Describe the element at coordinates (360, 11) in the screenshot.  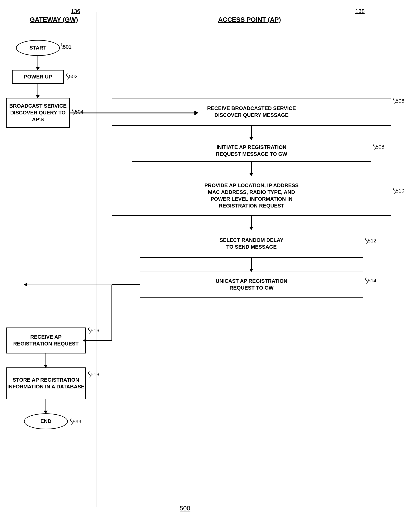
I see `ref-138: 138` at that location.